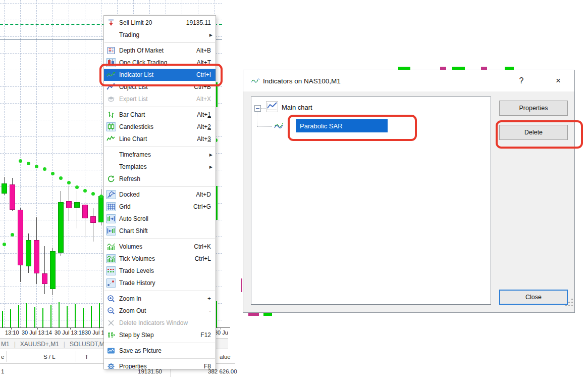 Image resolution: width=588 pixels, height=377 pixels. I want to click on close-button: Close, so click(533, 297).